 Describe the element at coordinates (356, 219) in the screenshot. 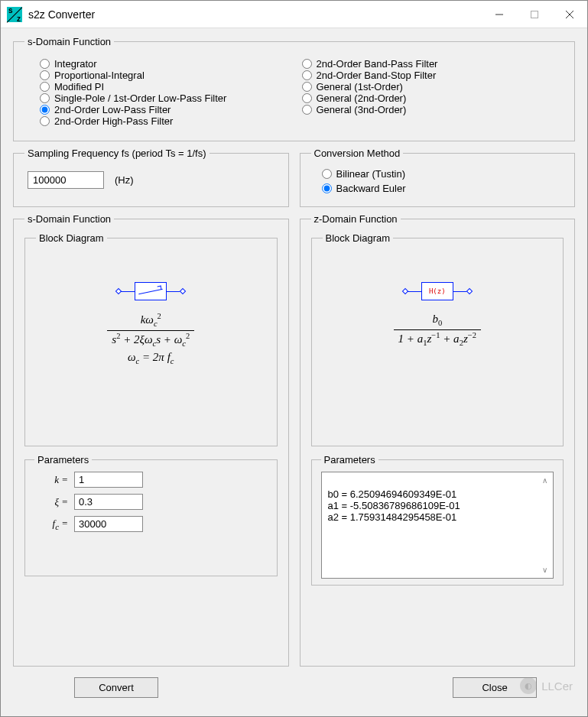

I see `z-func-legend: z-Domain Function` at that location.